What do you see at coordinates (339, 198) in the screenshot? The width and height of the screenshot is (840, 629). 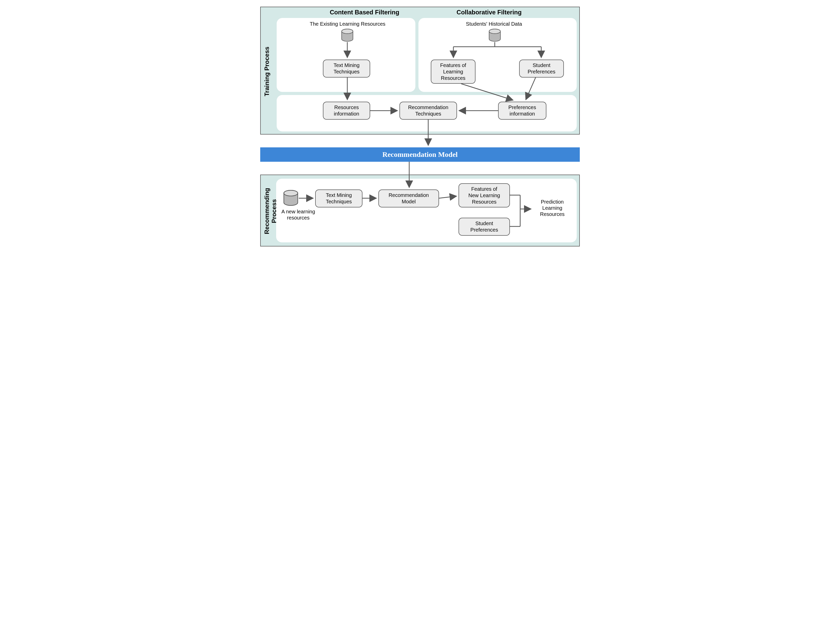 I see `text-mining-box-bottom: Text Mining Techniques` at bounding box center [339, 198].